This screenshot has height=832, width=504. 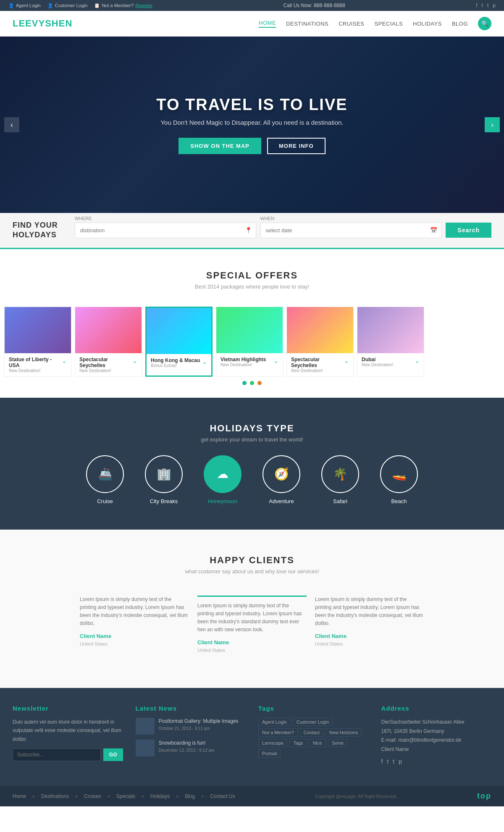 What do you see at coordinates (252, 625) in the screenshot?
I see `testimonial-1: Lorem Ipsum is simply dummy text of the …` at bounding box center [252, 625].